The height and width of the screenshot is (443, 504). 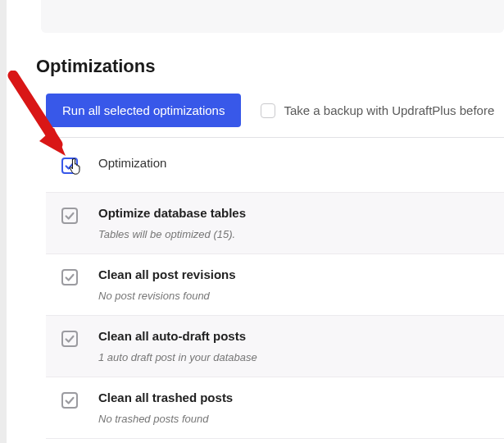 I want to click on backup-checkbox-label: Take a backup with UpdraftPlus before, so click(x=388, y=110).